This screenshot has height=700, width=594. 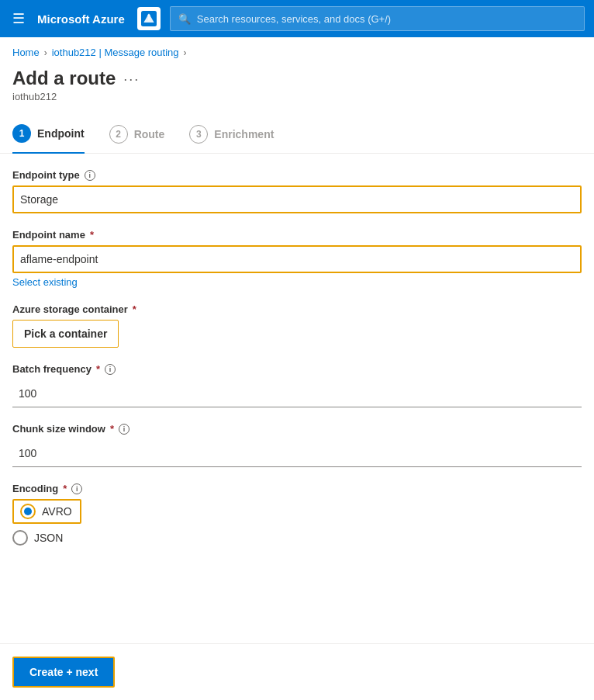 What do you see at coordinates (297, 514) in the screenshot?
I see `encoding-group: Encoding * i AVRO JSON` at bounding box center [297, 514].